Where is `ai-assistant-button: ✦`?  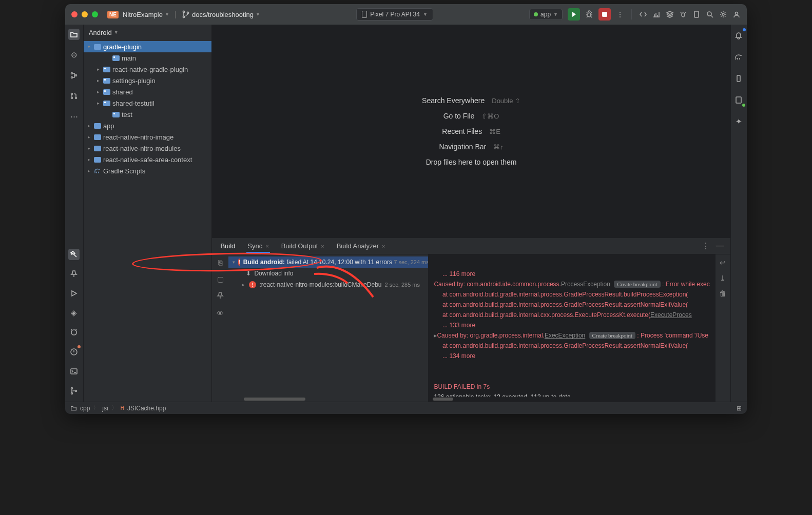
ai-assistant-button: ✦ is located at coordinates (739, 122).